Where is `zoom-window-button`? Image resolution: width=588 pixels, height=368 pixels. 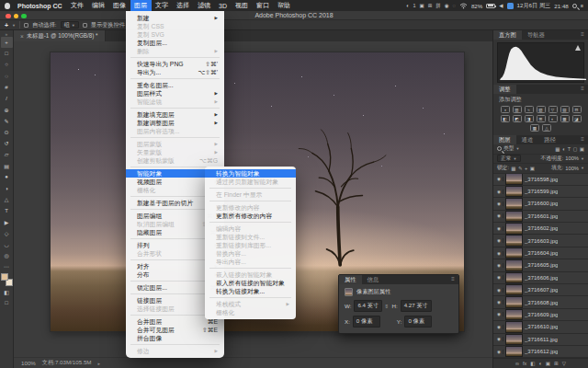 zoom-window-button is located at coordinates (24, 17).